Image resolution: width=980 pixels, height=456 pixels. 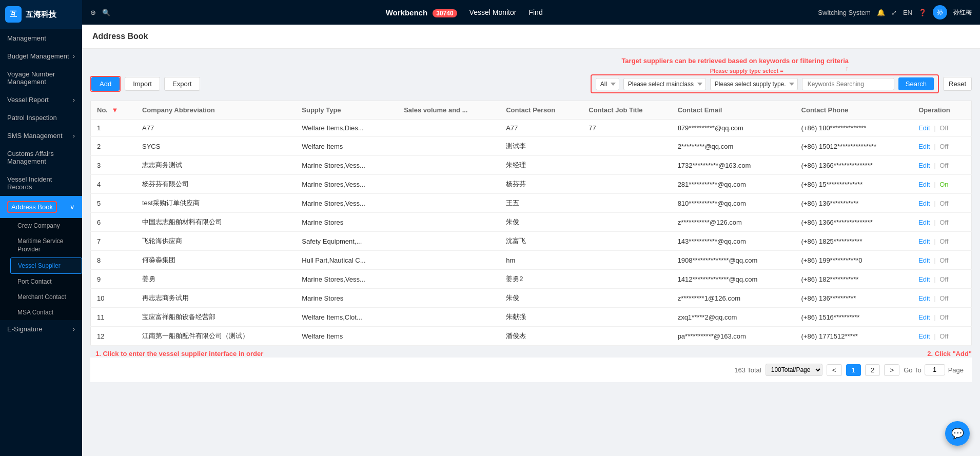 What do you see at coordinates (754, 84) in the screenshot?
I see `filter-supplytype-select: Please select supply type.` at bounding box center [754, 84].